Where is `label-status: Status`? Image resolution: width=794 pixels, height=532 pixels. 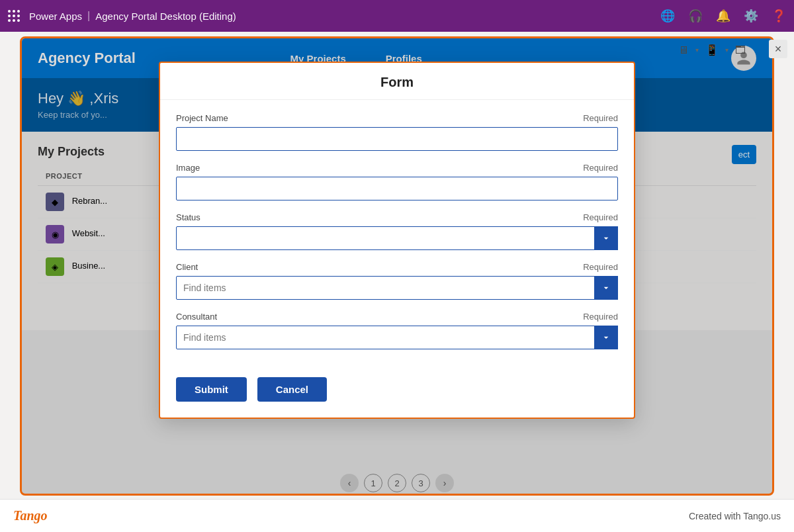 label-status: Status is located at coordinates (188, 217).